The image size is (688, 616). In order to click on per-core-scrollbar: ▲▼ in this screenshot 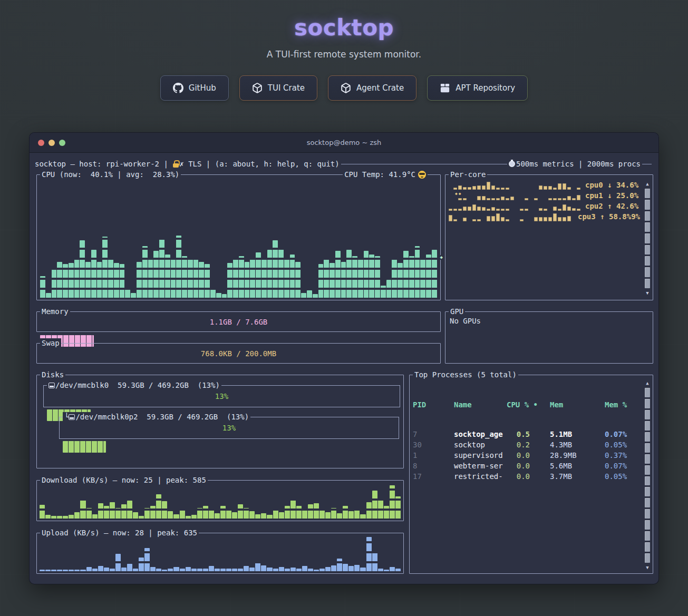, I will do `click(647, 238)`.